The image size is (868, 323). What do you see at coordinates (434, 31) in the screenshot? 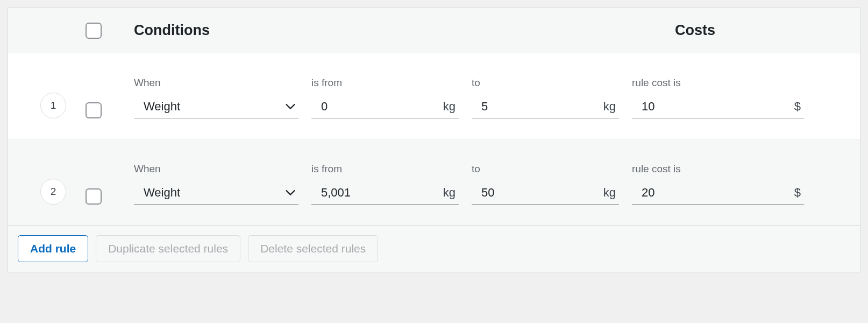
I see `rules-header: Conditions Costs` at bounding box center [434, 31].